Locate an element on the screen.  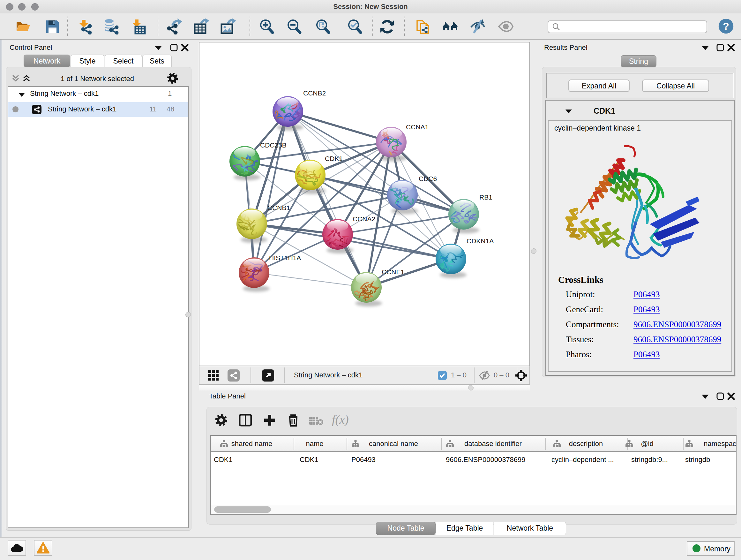
svg-text: CDC6 is located at coordinates (428, 179).